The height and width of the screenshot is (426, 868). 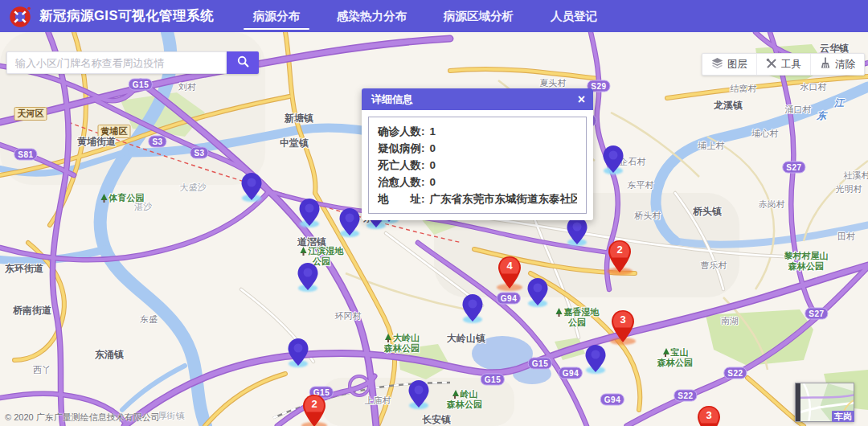 I want to click on tool-label: 图层, so click(x=738, y=64).